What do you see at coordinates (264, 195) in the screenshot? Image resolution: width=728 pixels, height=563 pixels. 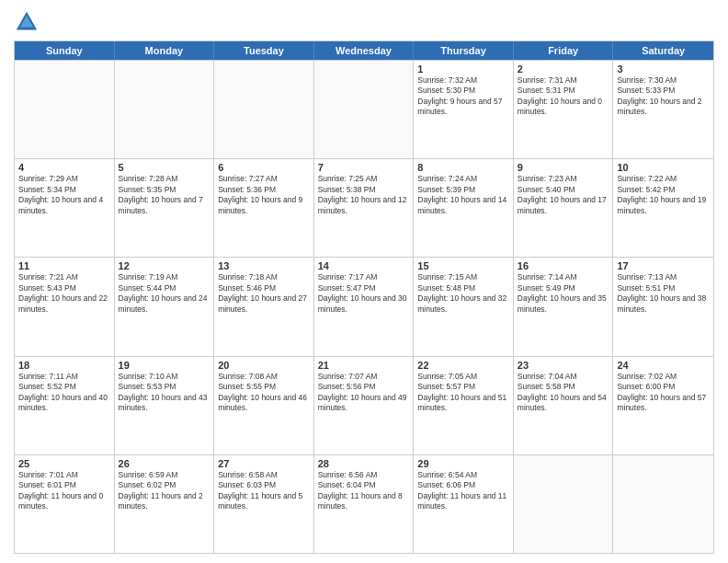 I see `day-info: Sunrise: 7:27 AM Sunset: 5:36 PM Dayligh…` at bounding box center [264, 195].